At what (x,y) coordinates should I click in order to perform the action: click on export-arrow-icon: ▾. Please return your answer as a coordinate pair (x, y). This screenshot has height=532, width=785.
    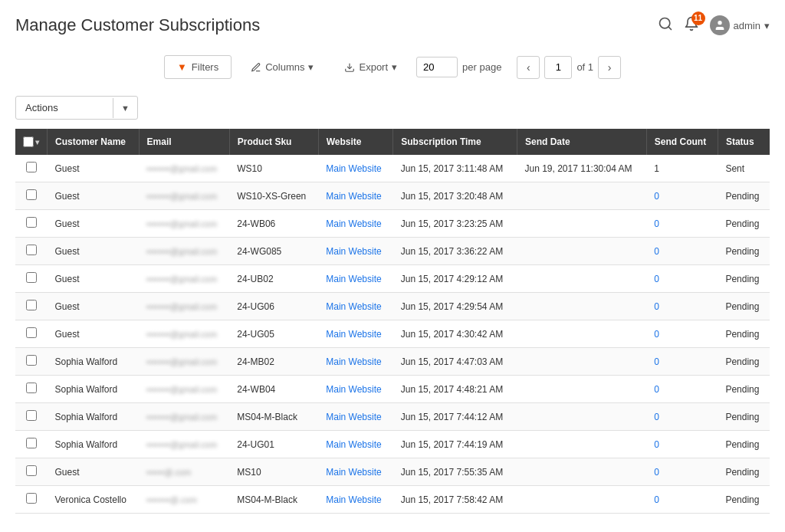
    Looking at the image, I should click on (394, 67).